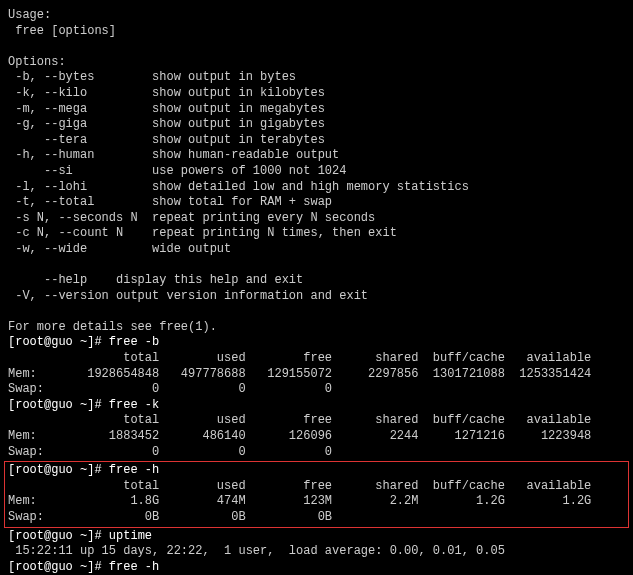 The width and height of the screenshot is (633, 575). I want to click on option-line: -m, --mega show output in megabytes, so click(316, 110).